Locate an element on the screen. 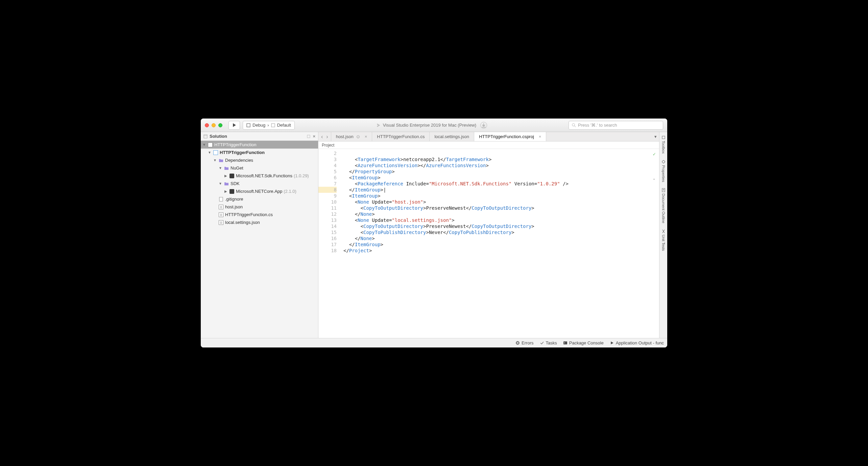 Image resolution: width=868 pixels, height=466 pixels. application-output-button: Application Output - func is located at coordinates (637, 343).